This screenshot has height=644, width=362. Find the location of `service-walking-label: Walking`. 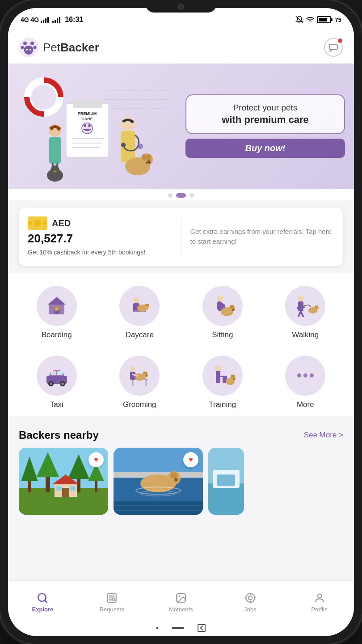

service-walking-label: Walking is located at coordinates (305, 335).